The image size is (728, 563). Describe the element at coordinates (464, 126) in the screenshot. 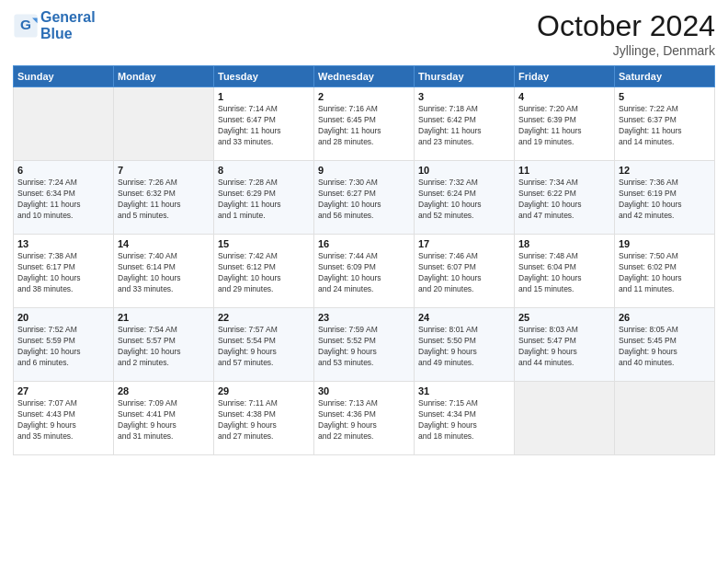

I see `day-info: Sunrise: 7:18 AM Sunset: 6:42 PM Dayligh…` at that location.